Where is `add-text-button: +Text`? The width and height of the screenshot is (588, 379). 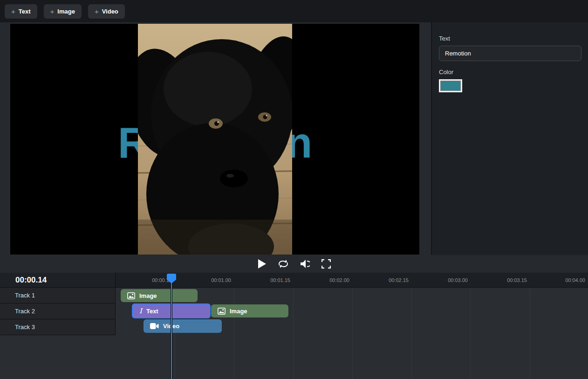 add-text-button: +Text is located at coordinates (21, 11).